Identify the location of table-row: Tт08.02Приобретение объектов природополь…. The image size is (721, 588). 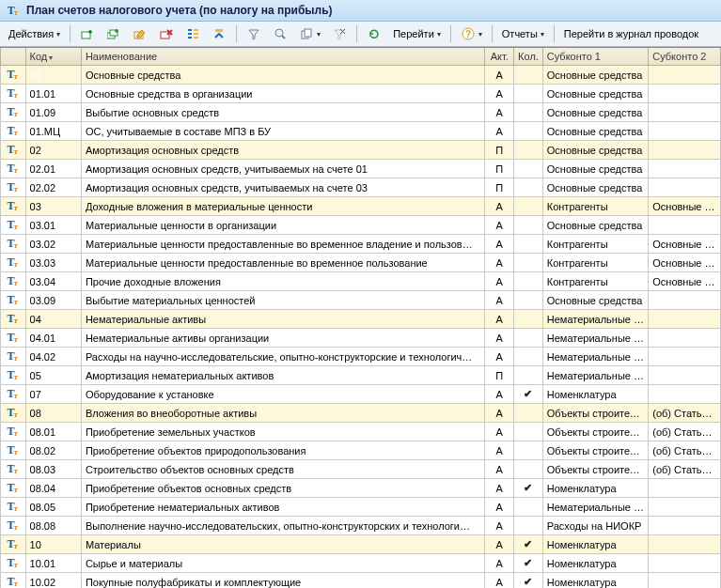
(361, 451).